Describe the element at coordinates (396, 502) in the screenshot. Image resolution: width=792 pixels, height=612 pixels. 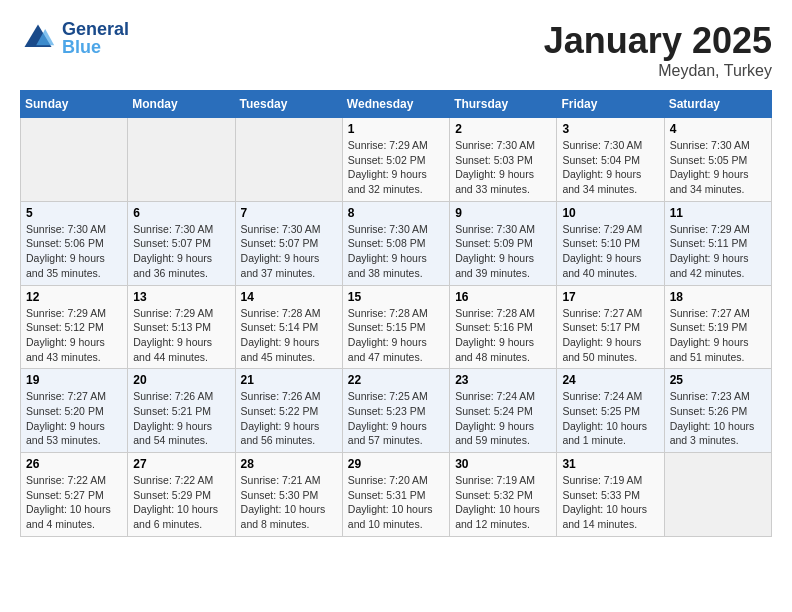
I see `day-info: Sunrise: 7:20 AMSunset: 5:31 PMDaylight:…` at that location.